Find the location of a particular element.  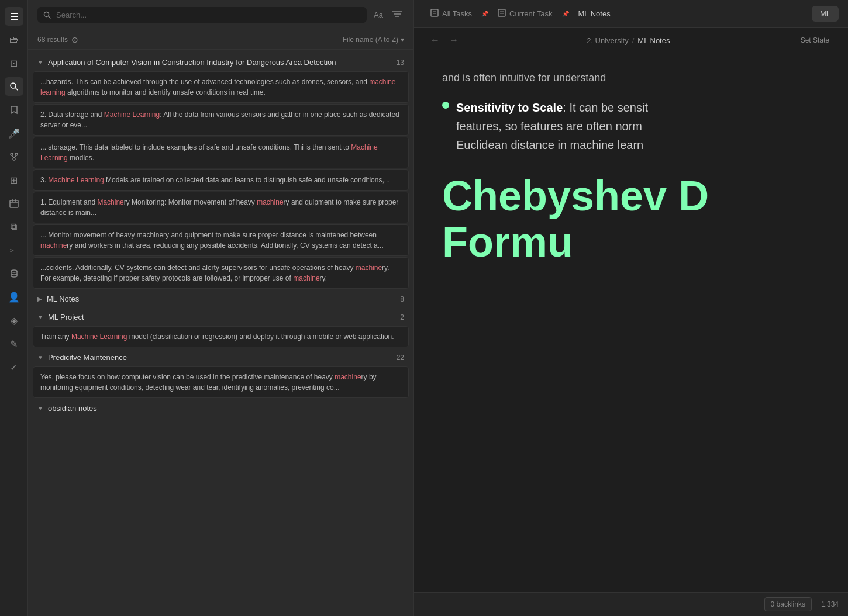

result-item-9: Yes, please focus on how computer vision… is located at coordinates (221, 382).